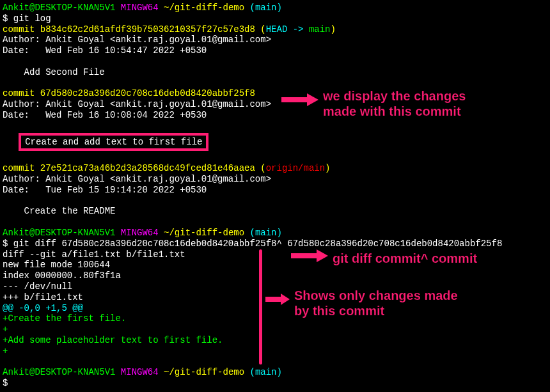  I want to click on diff-add: +Create the first file., so click(275, 318).